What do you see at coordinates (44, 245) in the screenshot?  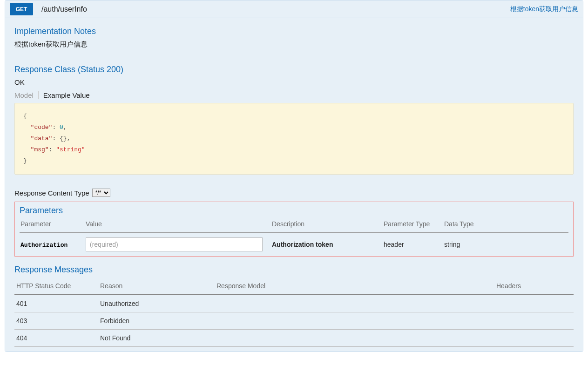 I see `param-name: Authorization` at bounding box center [44, 245].